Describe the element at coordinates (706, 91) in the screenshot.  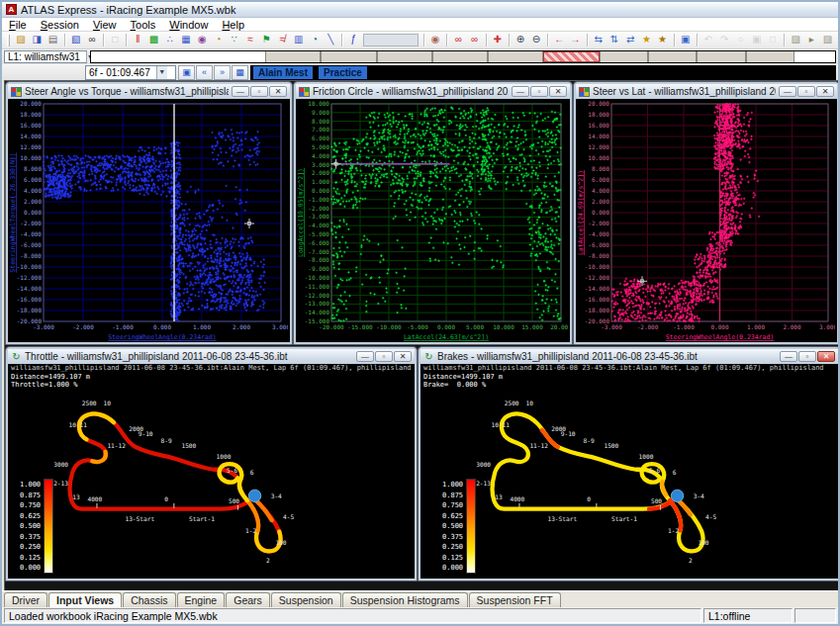
I see `window-steer-lat-titlebar: Steer vs Lat - williamsfw31_phillipislan…` at that location.